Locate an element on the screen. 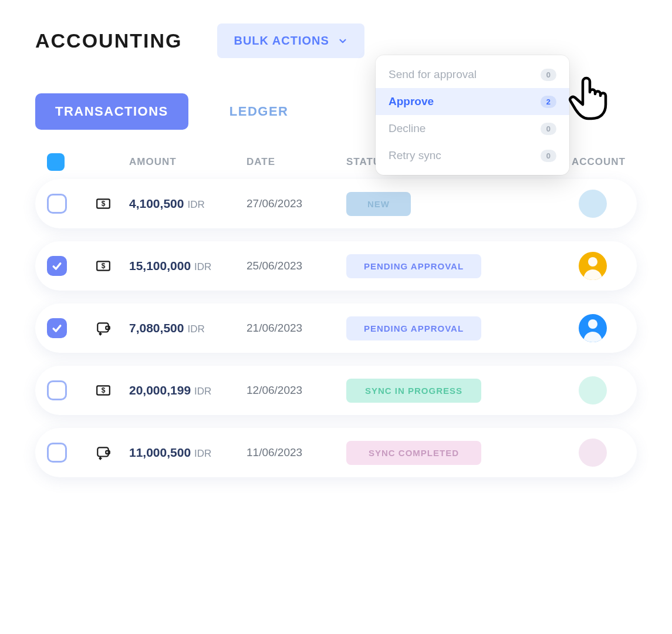 The width and height of the screenshot is (672, 634). date-value: 21/06/2023 is located at coordinates (296, 328).